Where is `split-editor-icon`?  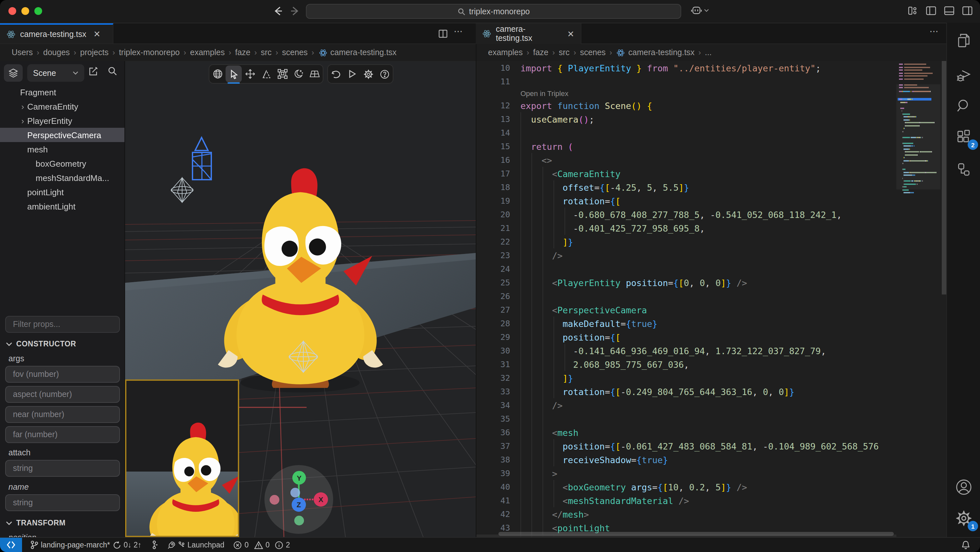
split-editor-icon is located at coordinates (443, 34).